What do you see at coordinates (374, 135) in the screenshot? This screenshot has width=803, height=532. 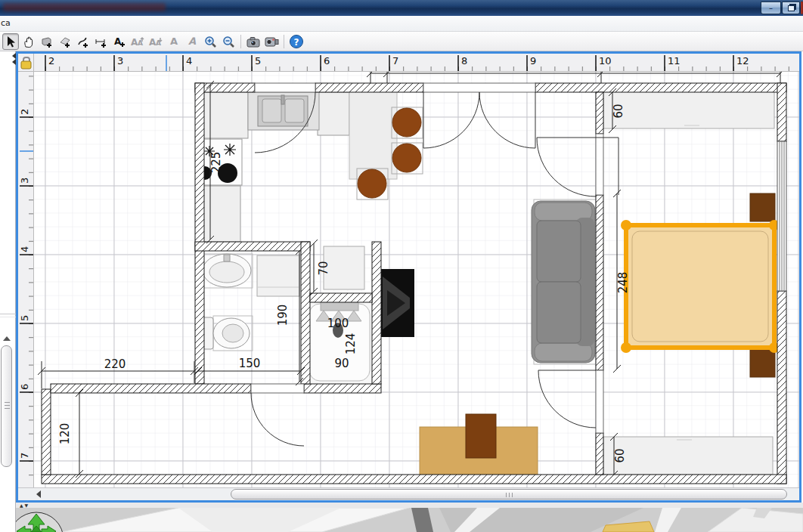 I see `dining-table` at bounding box center [374, 135].